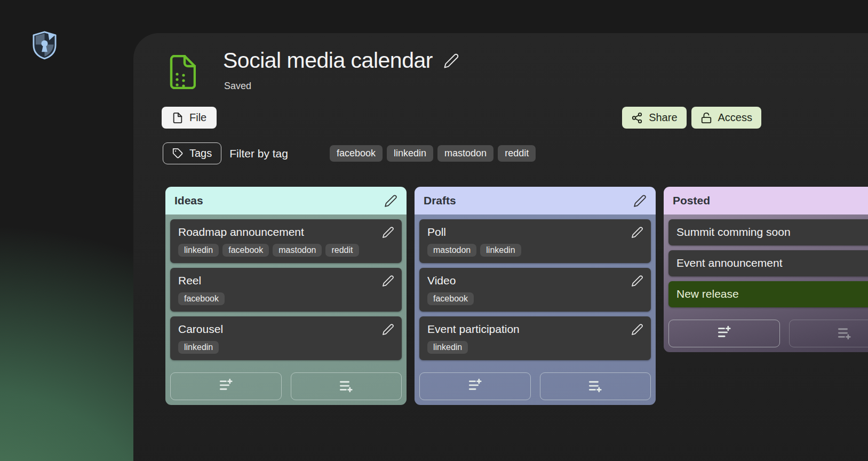 This screenshot has width=868, height=461. I want to click on file-menu-label: File, so click(198, 117).